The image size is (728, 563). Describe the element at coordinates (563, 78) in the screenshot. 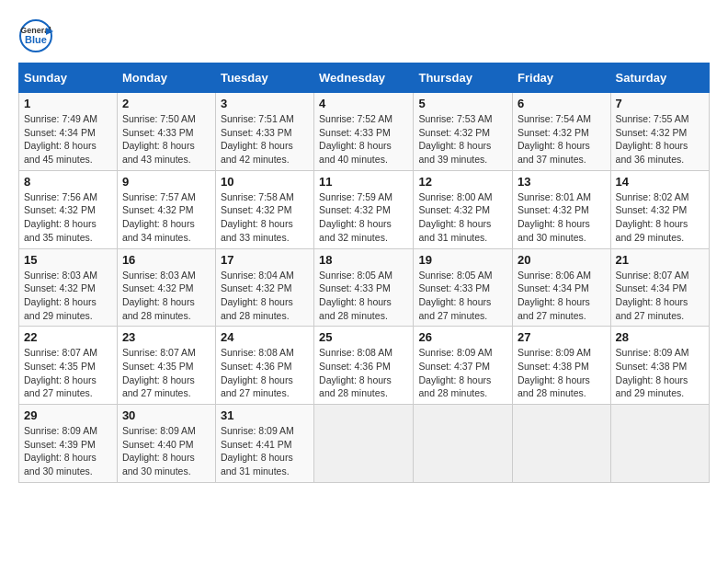

I see `col-header-friday: Friday` at that location.